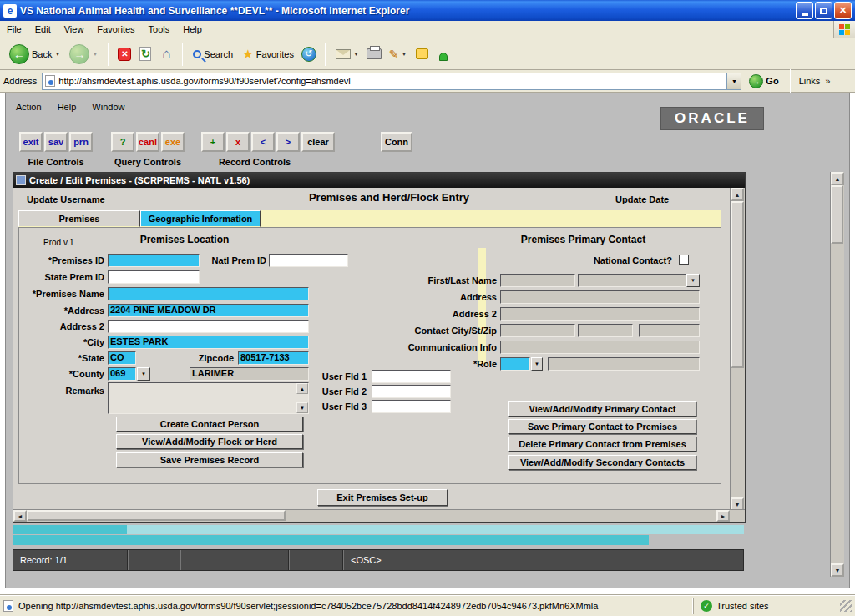  Describe the element at coordinates (81, 142) in the screenshot. I see `print-form-button: prn` at that location.